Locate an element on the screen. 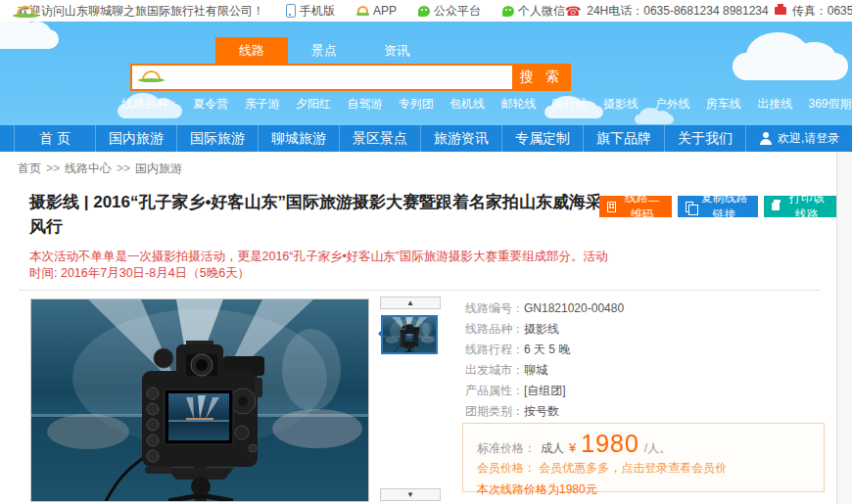  app-link: APP is located at coordinates (376, 11).